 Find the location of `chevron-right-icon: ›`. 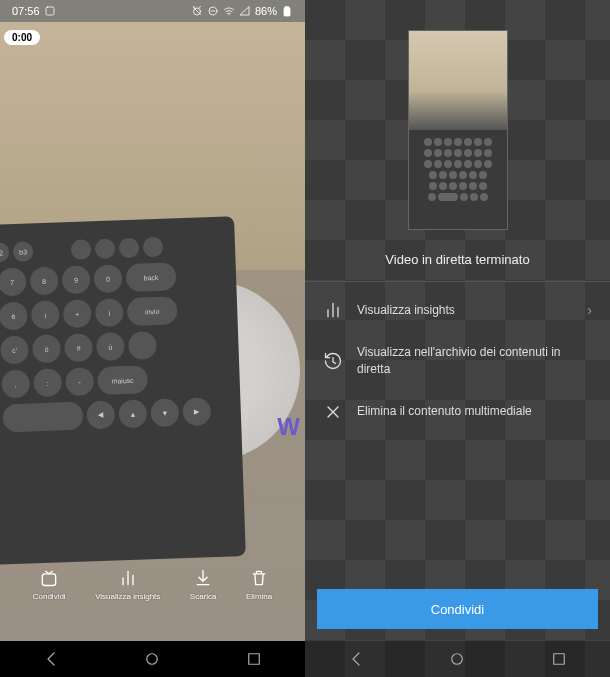

chevron-right-icon: › is located at coordinates (590, 310).